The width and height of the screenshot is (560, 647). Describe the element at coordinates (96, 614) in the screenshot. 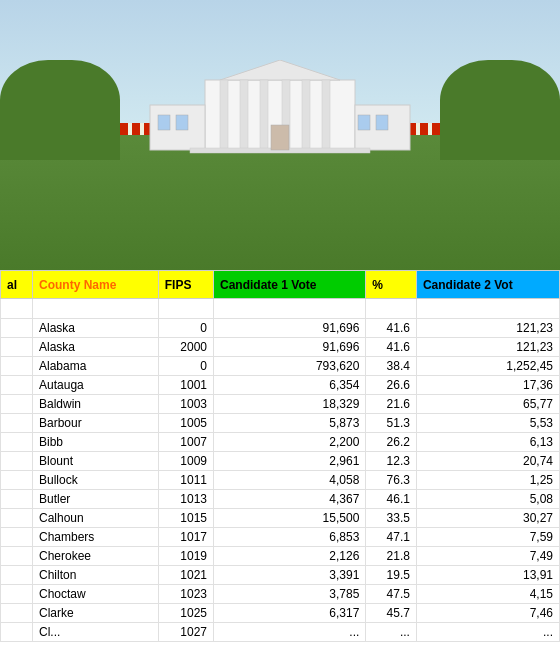

I see `table-cell: Clarke` at that location.